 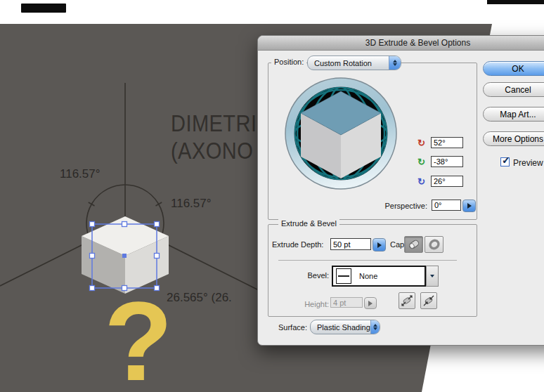 I want to click on window-fragment-top-left, so click(x=44, y=8).